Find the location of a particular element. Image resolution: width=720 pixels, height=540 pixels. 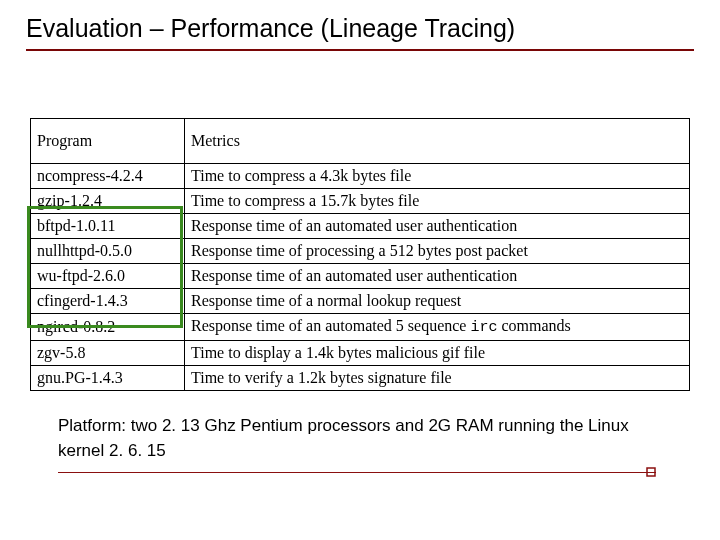

cell-metrics: Time to display a 1.4k bytes malicious g… is located at coordinates (438, 352).